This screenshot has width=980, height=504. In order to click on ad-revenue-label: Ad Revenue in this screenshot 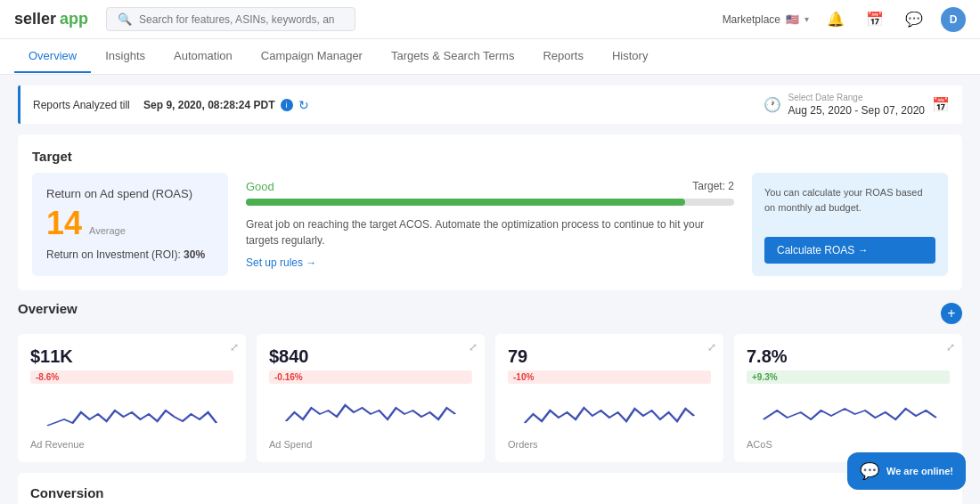, I will do `click(132, 444)`.